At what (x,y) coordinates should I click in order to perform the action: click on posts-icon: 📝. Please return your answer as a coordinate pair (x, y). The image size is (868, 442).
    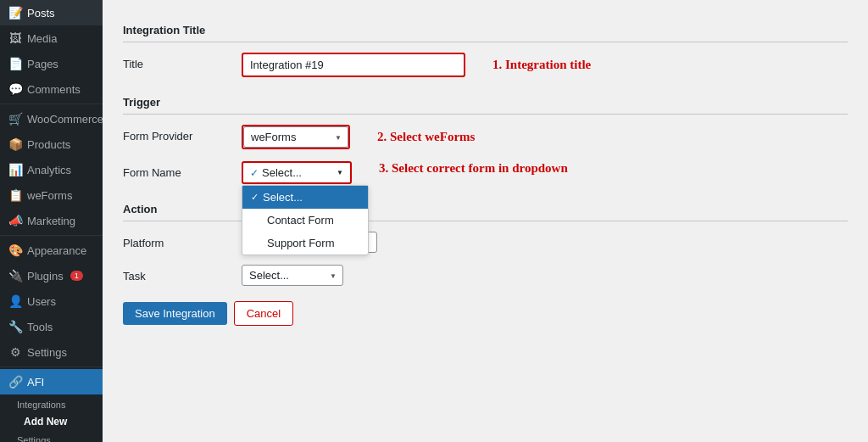
    Looking at the image, I should click on (15, 13).